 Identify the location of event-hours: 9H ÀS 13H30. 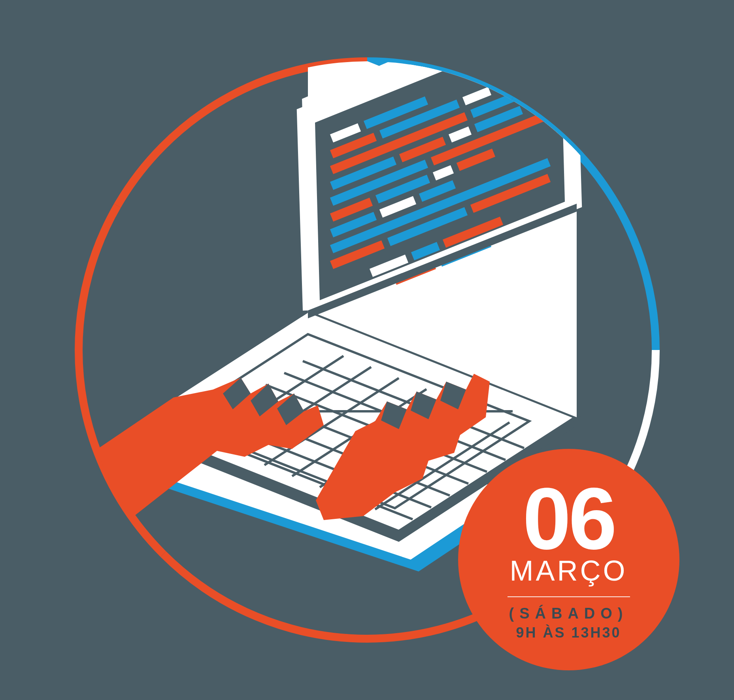
(568, 633).